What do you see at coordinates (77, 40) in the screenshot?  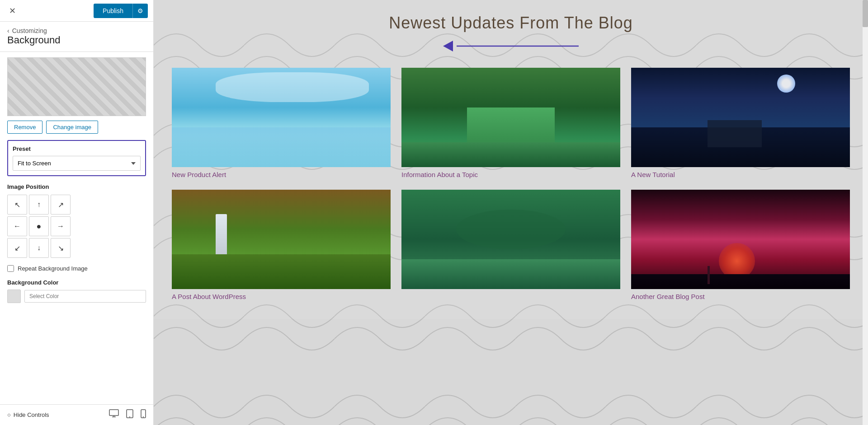 I see `customizing-title: Background` at bounding box center [77, 40].